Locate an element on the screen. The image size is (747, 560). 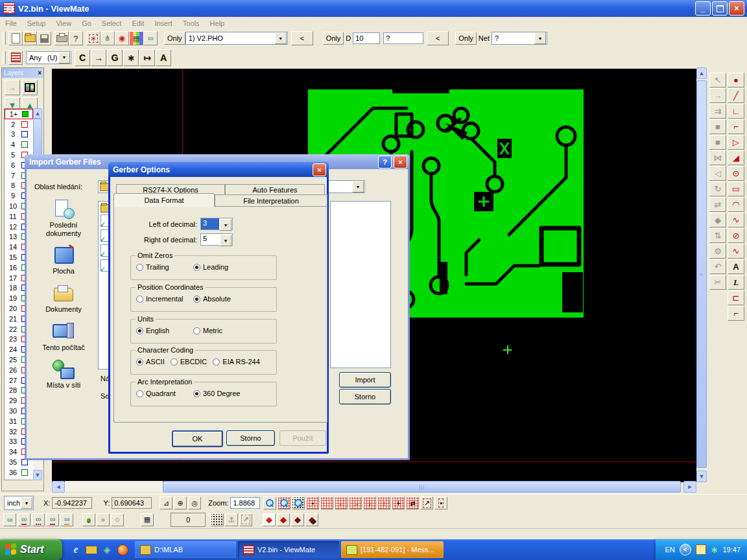
tools-icon: ⋔ is located at coordinates (108, 38).